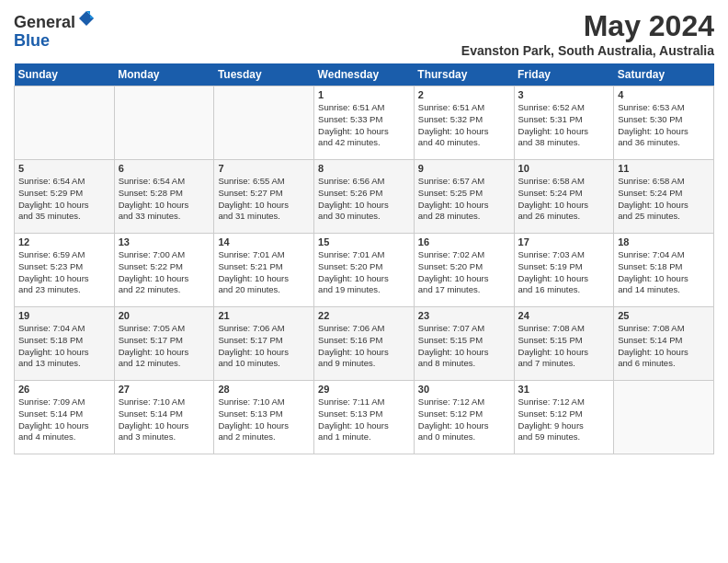 The width and height of the screenshot is (728, 563). Describe the element at coordinates (165, 199) in the screenshot. I see `day-info: Sunrise: 6:54 AM Sunset: 5:28 PM Dayligh…` at that location.